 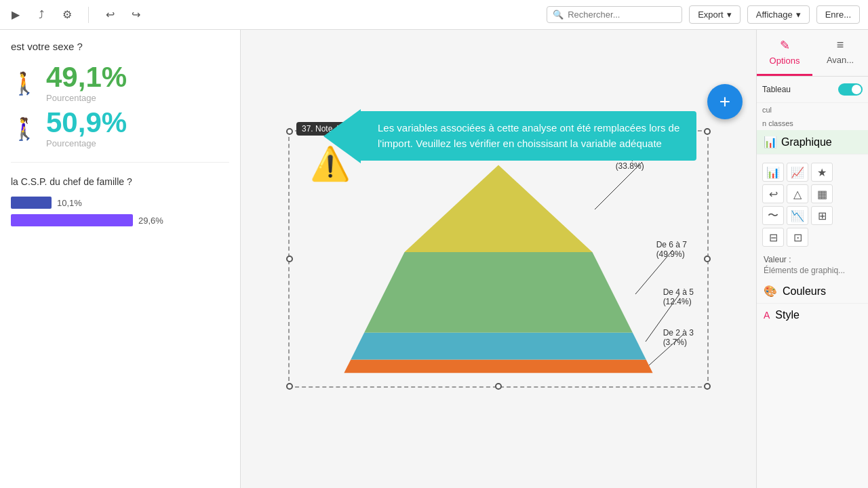 I want to click on divider1, so click(x=88, y=15).